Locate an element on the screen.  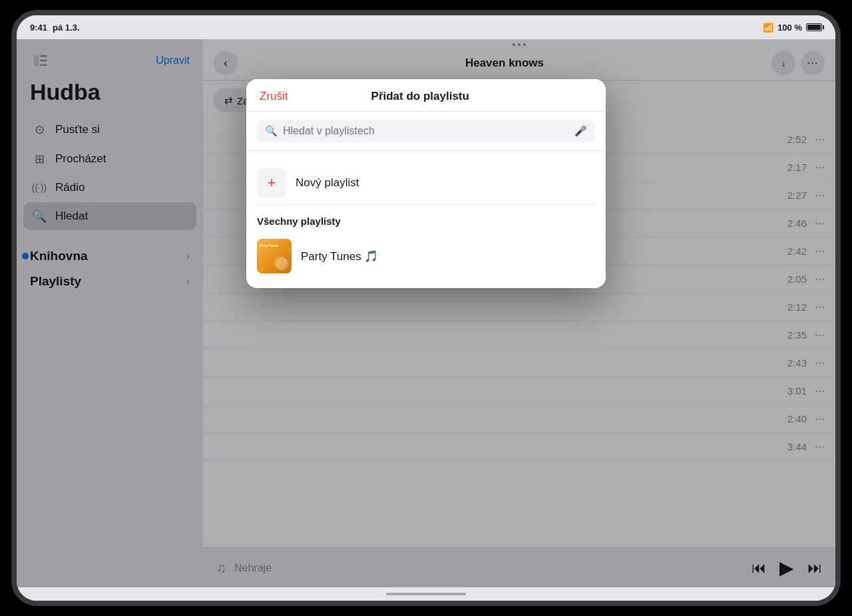
search-icon: 🔍 is located at coordinates (272, 131).